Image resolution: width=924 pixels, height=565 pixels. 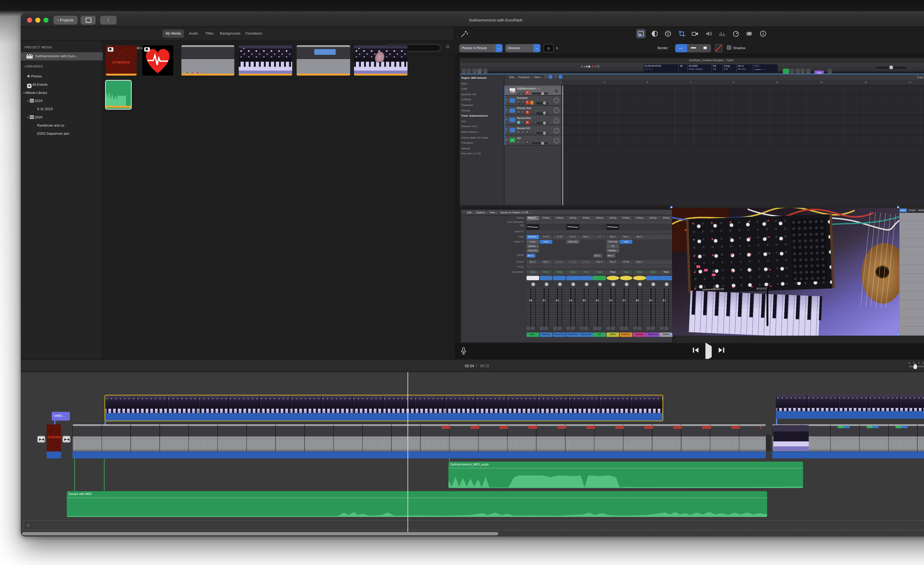 I want to click on pip-video: SUBHARMONICON moog, so click(x=785, y=271).